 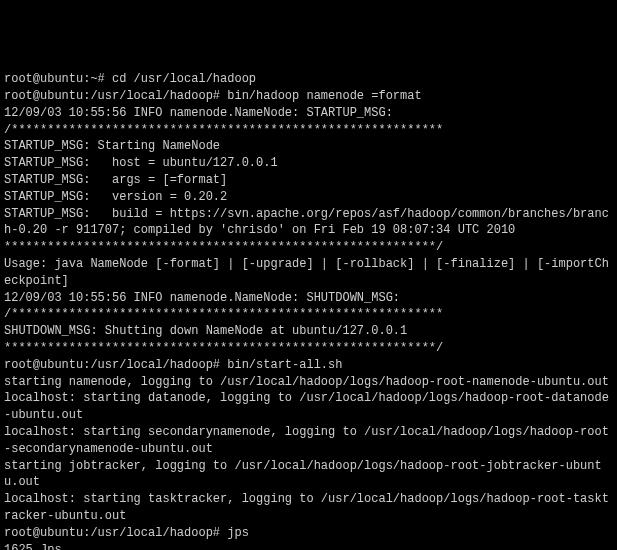 I want to click on terminal-line: STARTUP_MSG: build = https://svn.apache.…, so click(x=308, y=223).